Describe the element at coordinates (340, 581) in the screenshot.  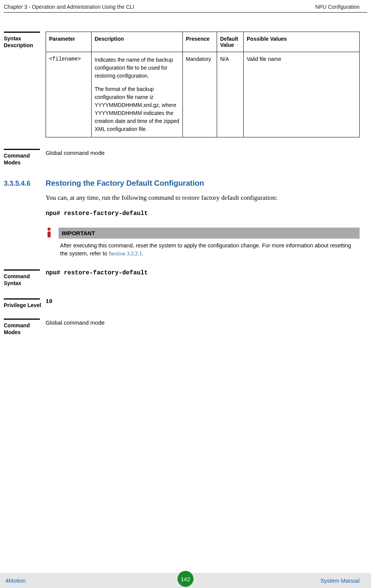
I see `footer-right: System Manual` at that location.